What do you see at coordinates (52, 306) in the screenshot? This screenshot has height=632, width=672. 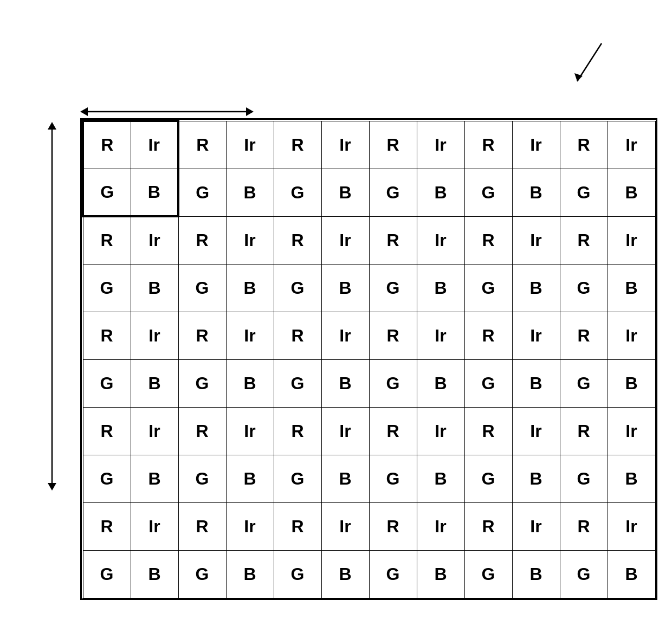 I see `col-direction-arrow` at bounding box center [52, 306].